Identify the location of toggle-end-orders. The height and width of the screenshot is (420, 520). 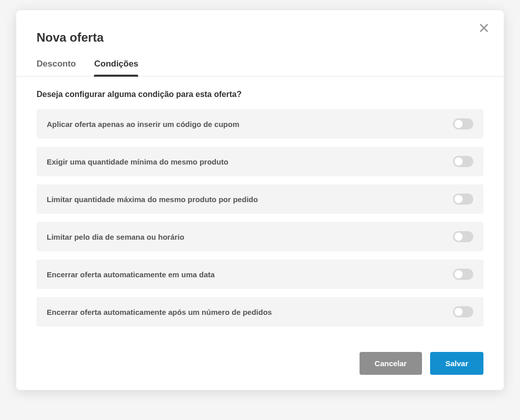
(463, 312).